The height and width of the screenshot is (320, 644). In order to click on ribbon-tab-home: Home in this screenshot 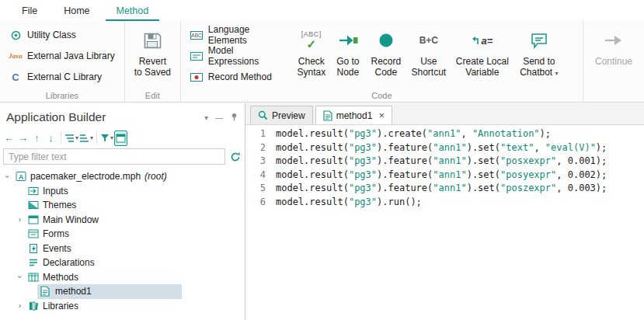, I will do `click(76, 11)`.